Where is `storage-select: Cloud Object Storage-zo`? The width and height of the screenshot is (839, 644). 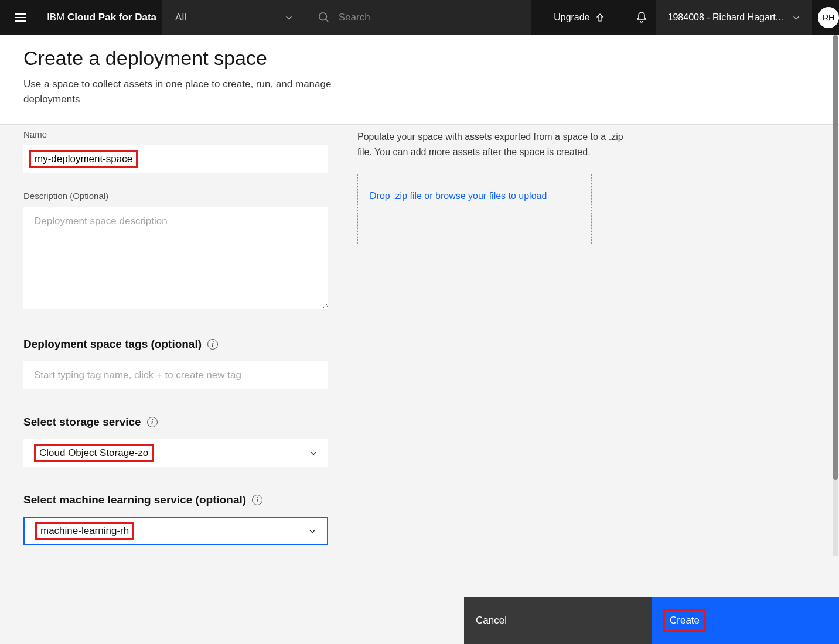 storage-select: Cloud Object Storage-zo is located at coordinates (176, 453).